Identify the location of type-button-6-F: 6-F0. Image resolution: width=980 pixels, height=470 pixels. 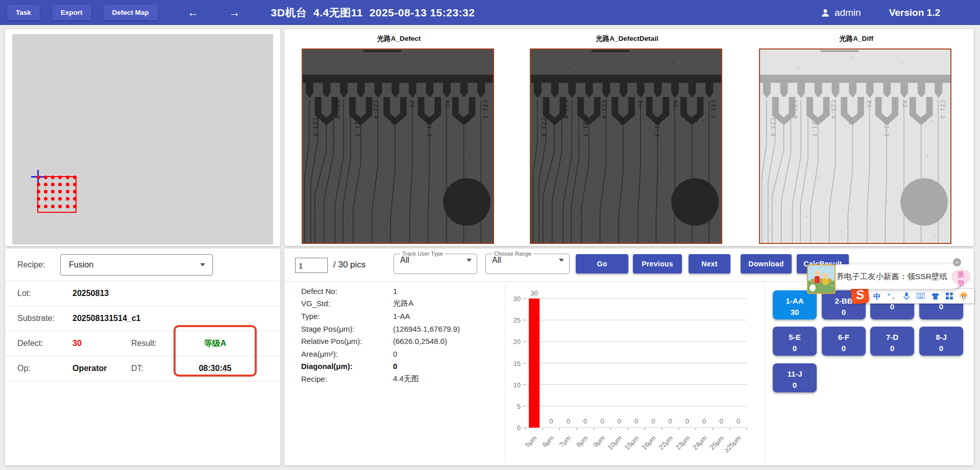
(844, 341).